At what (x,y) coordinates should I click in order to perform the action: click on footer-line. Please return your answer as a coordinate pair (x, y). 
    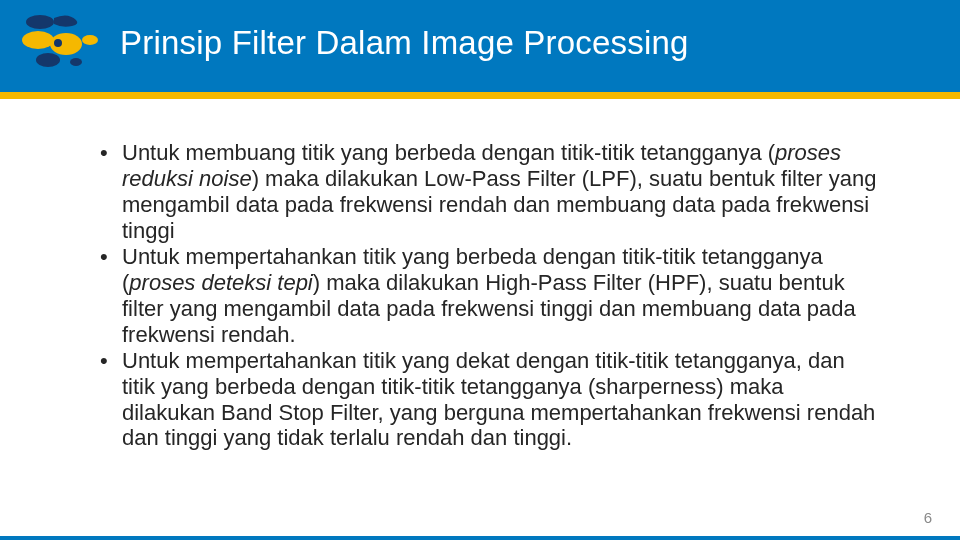
    Looking at the image, I should click on (480, 538).